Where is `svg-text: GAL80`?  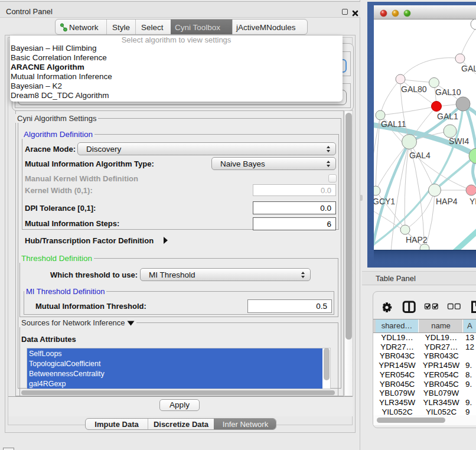
svg-text: GAL80 is located at coordinates (414, 89).